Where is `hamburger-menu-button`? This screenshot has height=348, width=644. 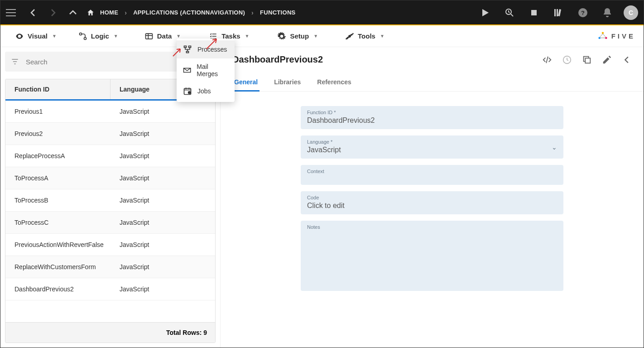
hamburger-menu-button is located at coordinates (11, 13).